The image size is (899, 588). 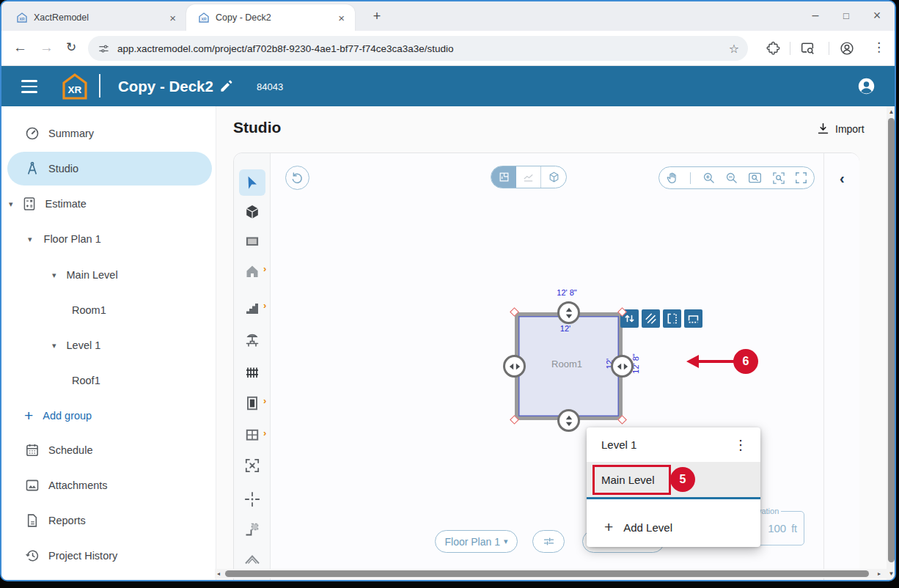 What do you see at coordinates (551, 573) in the screenshot?
I see `horizontal-scrollbar: ◂ ▸` at bounding box center [551, 573].